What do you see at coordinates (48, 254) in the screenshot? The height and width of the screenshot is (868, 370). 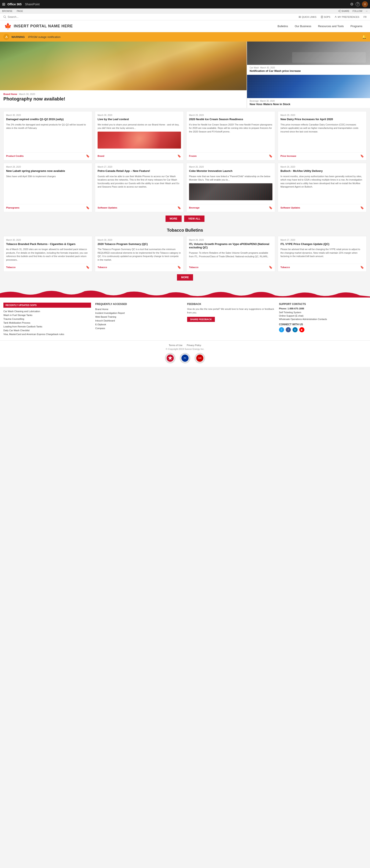 I see `tobacco-card-1: March 30, 2020 Tobacco Branded Pack Retu…` at bounding box center [48, 254].